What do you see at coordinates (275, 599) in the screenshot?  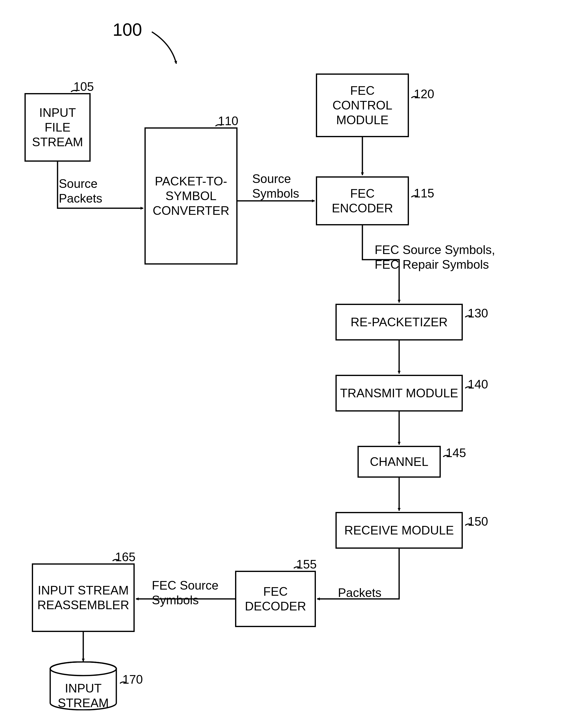 I see `node-fec-decoder: FECDECODER` at bounding box center [275, 599].